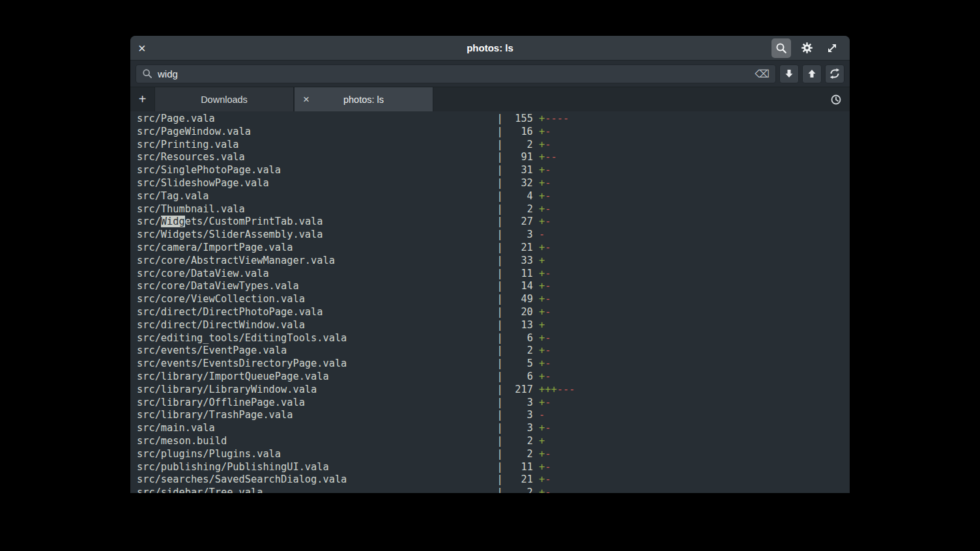 The height and width of the screenshot is (551, 980). What do you see at coordinates (230, 221) in the screenshot?
I see `file-path: src/Widgets/CustomPrintTab.vala` at bounding box center [230, 221].